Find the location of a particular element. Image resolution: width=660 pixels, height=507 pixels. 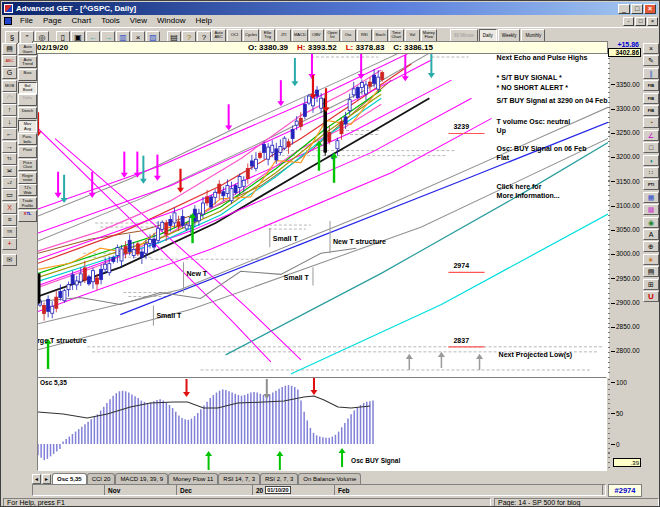

tb-jti: JTI is located at coordinates (284, 36).